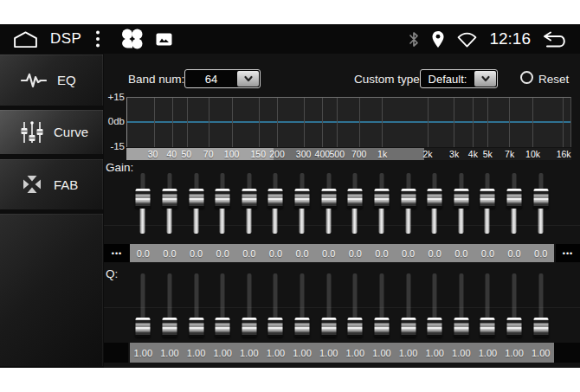 This screenshot has height=392, width=580. I want to click on freq-tick-label: 7k, so click(509, 154).